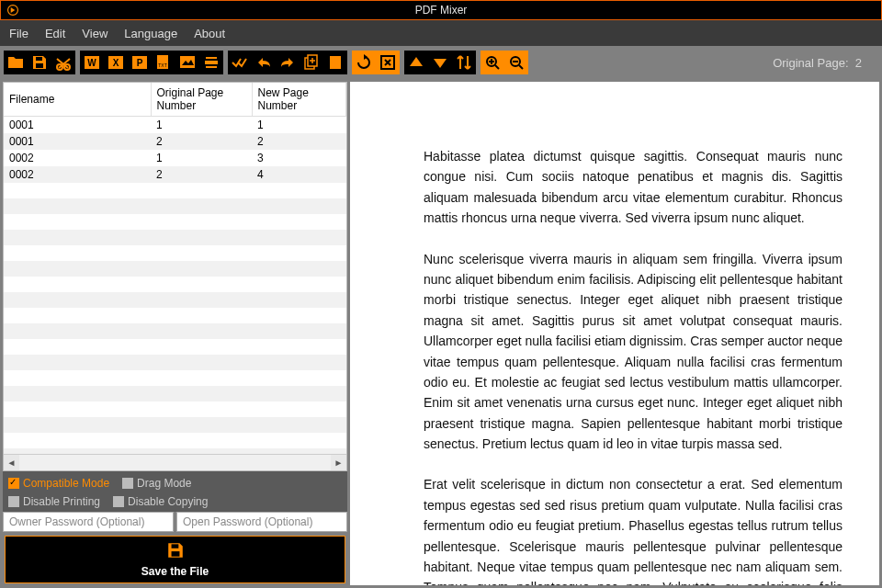  I want to click on import-txt-button, so click(164, 62).